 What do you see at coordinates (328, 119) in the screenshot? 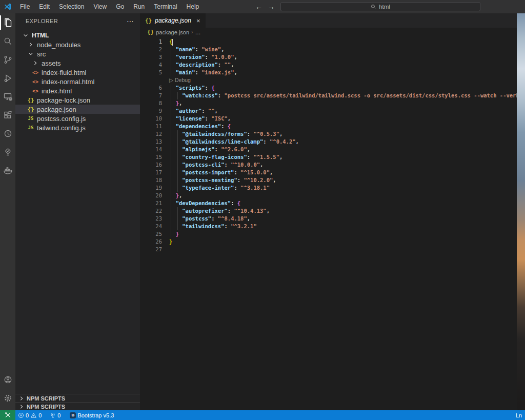
I see `code-line: 10 "license": "ISC",` at bounding box center [328, 119].